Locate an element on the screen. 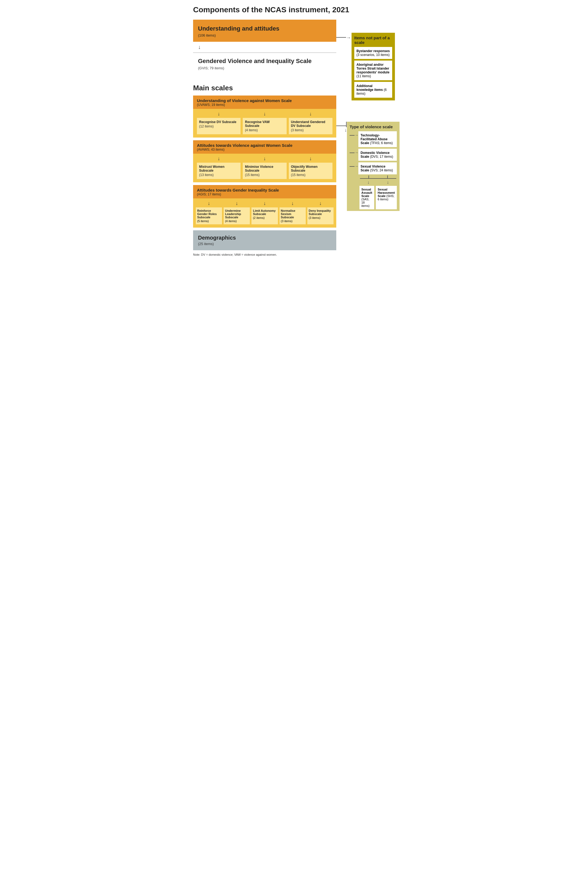 The width and height of the screenshot is (588, 873). uvaws-arrows: ↓ ↓ ↓ is located at coordinates (265, 113).